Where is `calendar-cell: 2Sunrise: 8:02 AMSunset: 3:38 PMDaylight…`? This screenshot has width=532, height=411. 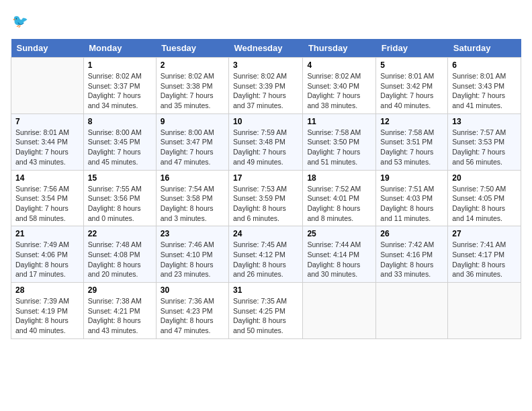 calendar-cell: 2Sunrise: 8:02 AMSunset: 3:38 PMDaylight… is located at coordinates (192, 86).